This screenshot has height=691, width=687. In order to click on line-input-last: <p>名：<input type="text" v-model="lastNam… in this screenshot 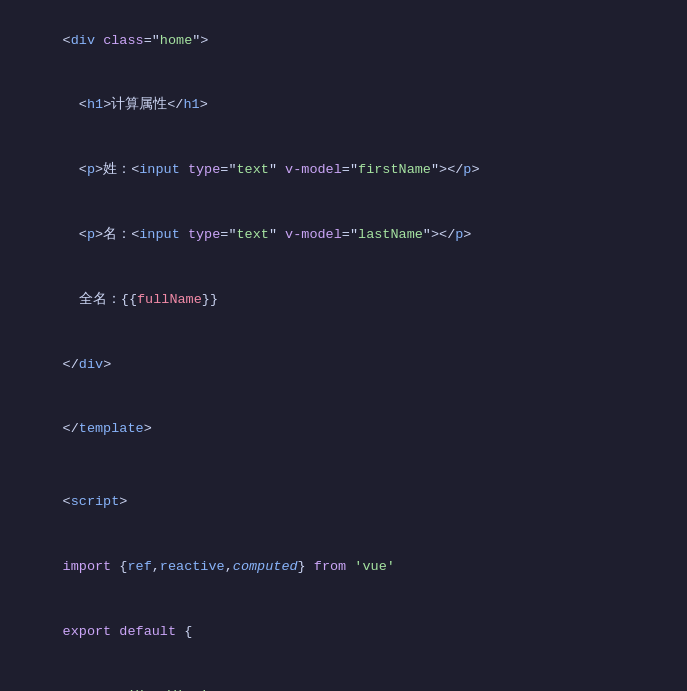, I will do `click(344, 234)`.